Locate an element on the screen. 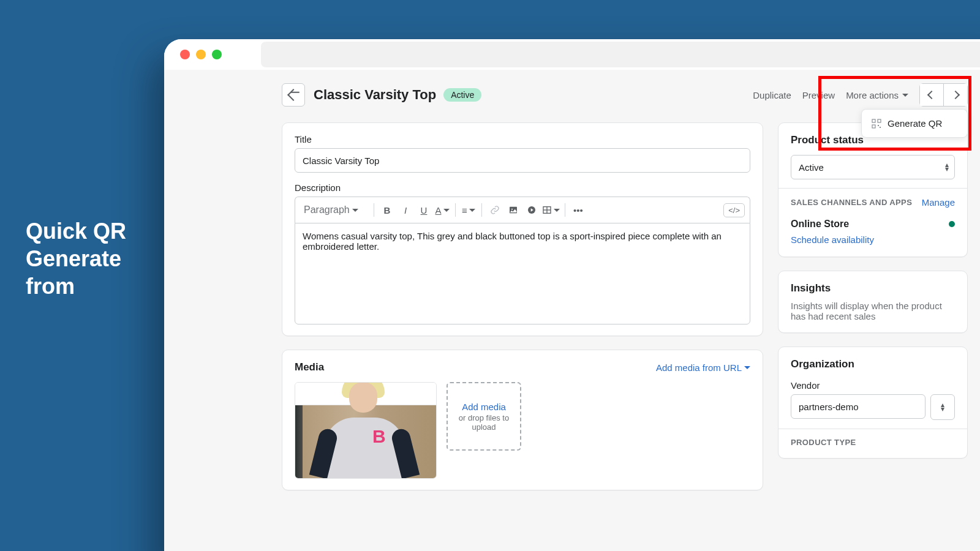 Image resolution: width=980 pixels, height=551 pixels. insights-body: Insights will display when the product h… is located at coordinates (873, 311).